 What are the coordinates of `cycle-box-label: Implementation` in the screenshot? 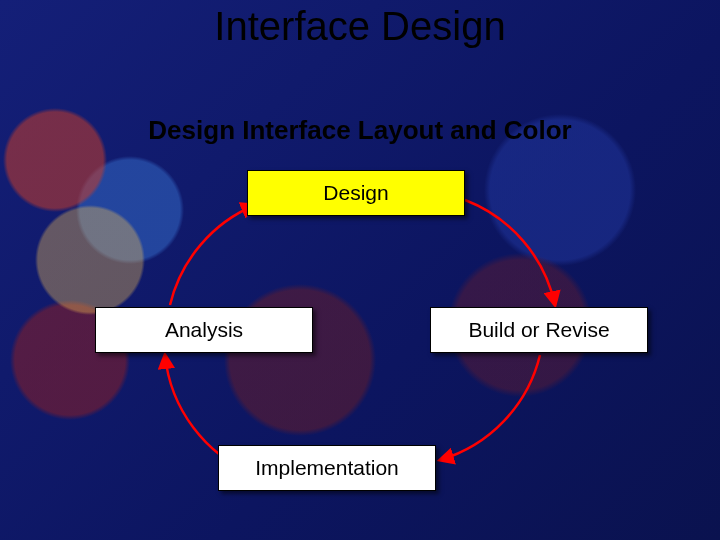 It's located at (327, 468).